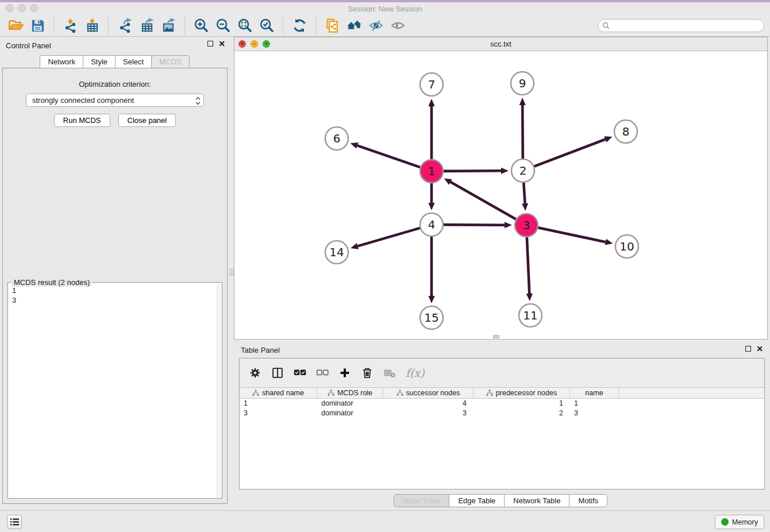 The height and width of the screenshot is (532, 770). What do you see at coordinates (37, 26) in the screenshot?
I see `toolbar-button-save` at bounding box center [37, 26].